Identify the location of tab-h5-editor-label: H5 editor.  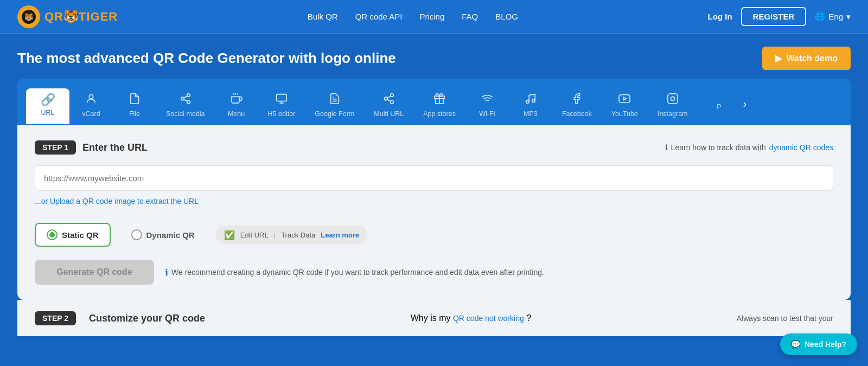
(282, 114).